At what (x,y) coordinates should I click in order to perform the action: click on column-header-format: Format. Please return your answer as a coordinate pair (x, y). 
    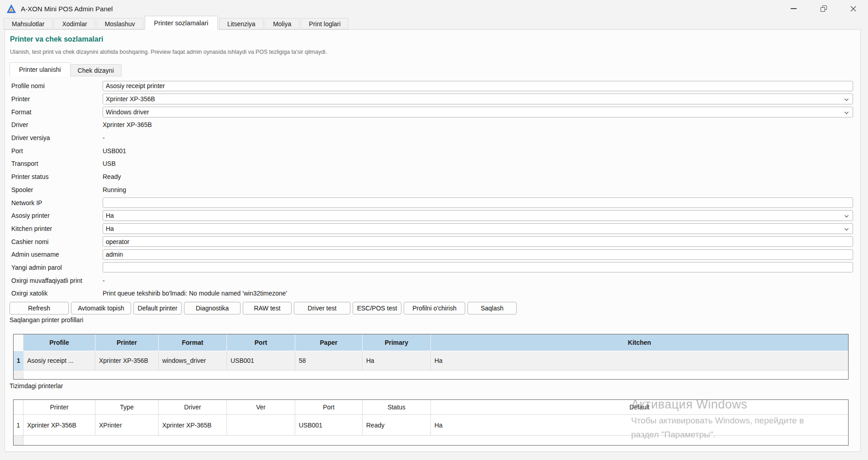
    Looking at the image, I should click on (193, 343).